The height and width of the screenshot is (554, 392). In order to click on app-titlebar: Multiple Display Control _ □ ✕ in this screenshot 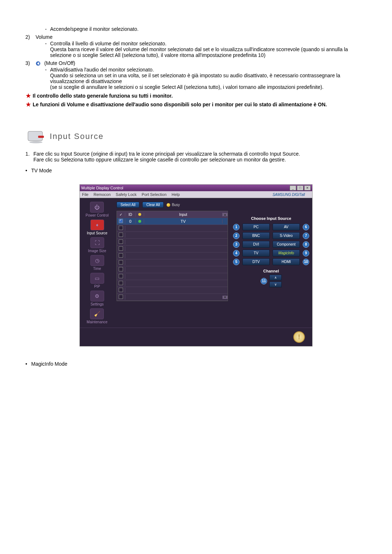, I will do `click(196, 188)`.